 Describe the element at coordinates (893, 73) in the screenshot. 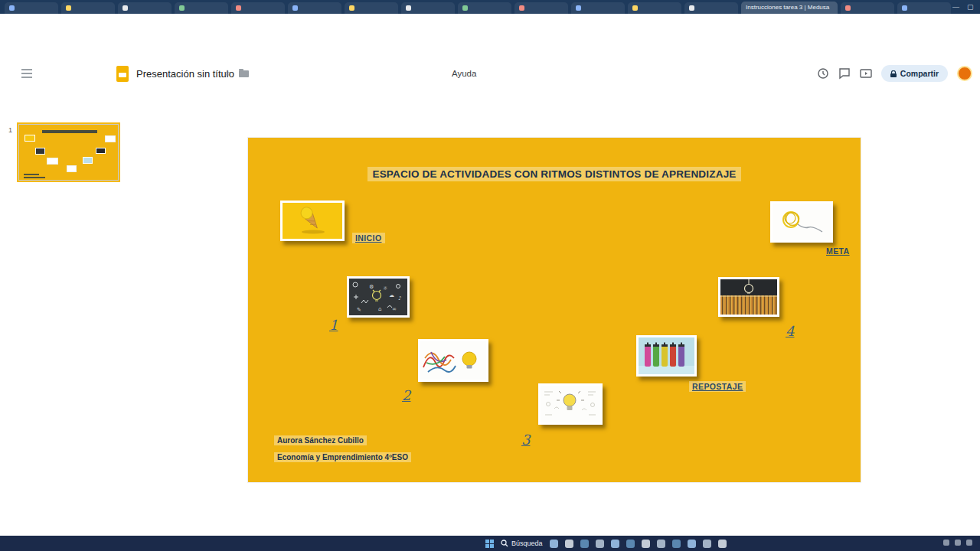

I see `lock-icon` at that location.